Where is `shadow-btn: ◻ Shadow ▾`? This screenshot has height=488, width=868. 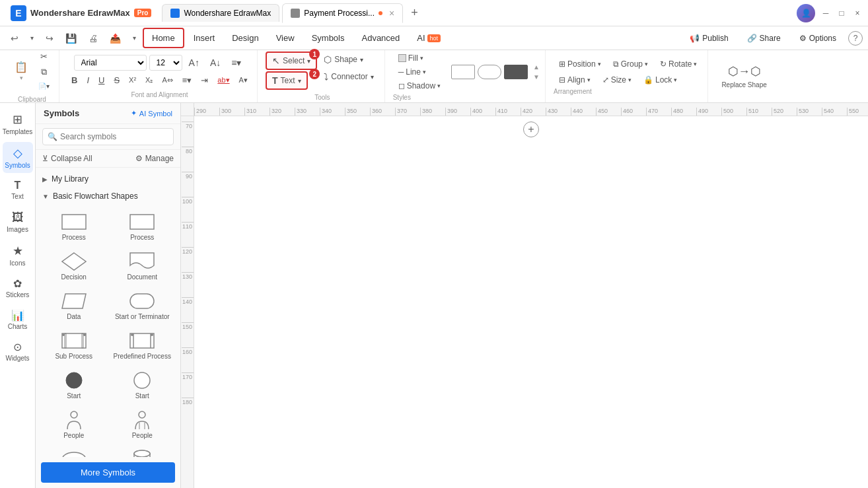 shadow-btn: ◻ Shadow ▾ is located at coordinates (419, 86).